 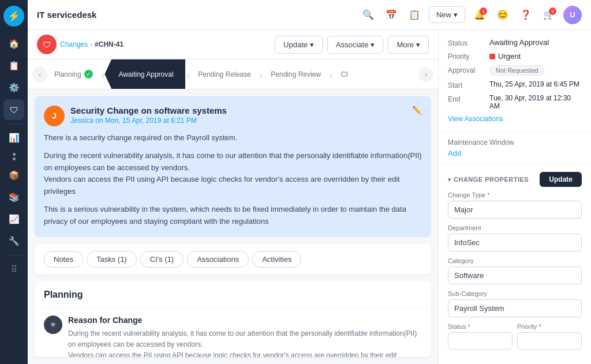 I want to click on breadcrumb: Changes › #CHN-41, so click(x=92, y=44).